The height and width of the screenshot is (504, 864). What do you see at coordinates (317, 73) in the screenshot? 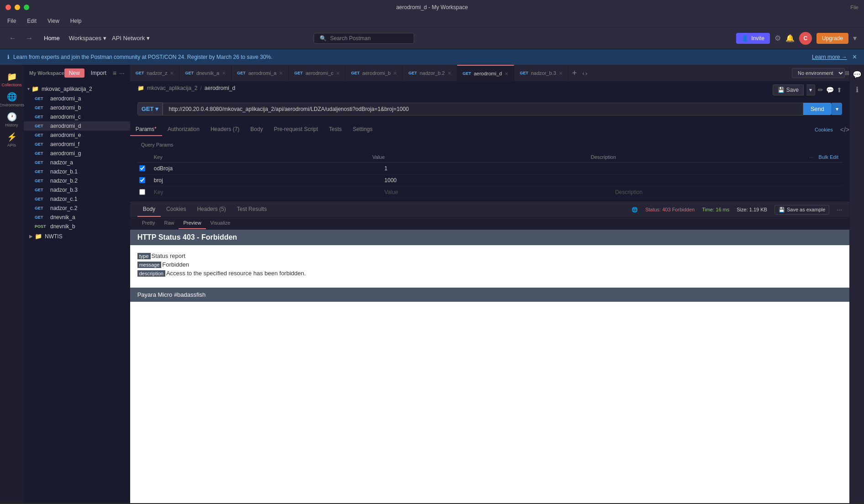
I see `tab-aerodromi-c: GET aerodromi_c ✕` at bounding box center [317, 73].